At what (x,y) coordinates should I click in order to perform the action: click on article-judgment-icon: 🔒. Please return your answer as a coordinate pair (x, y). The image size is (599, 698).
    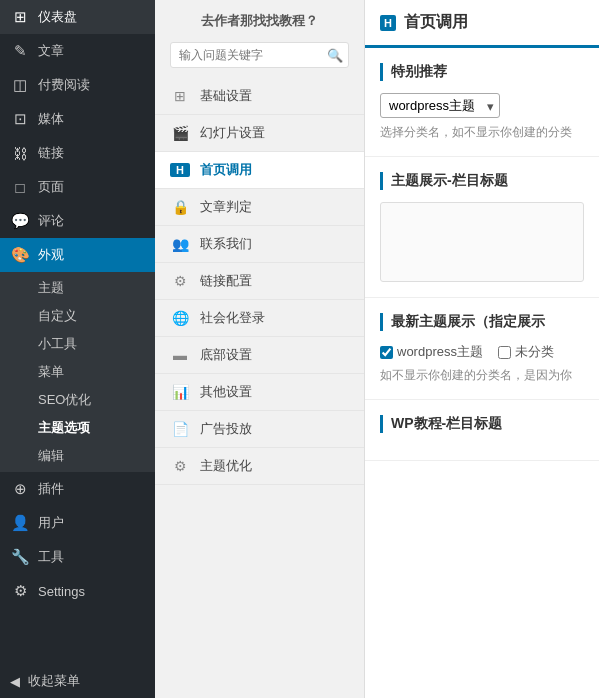
    Looking at the image, I should click on (180, 207).